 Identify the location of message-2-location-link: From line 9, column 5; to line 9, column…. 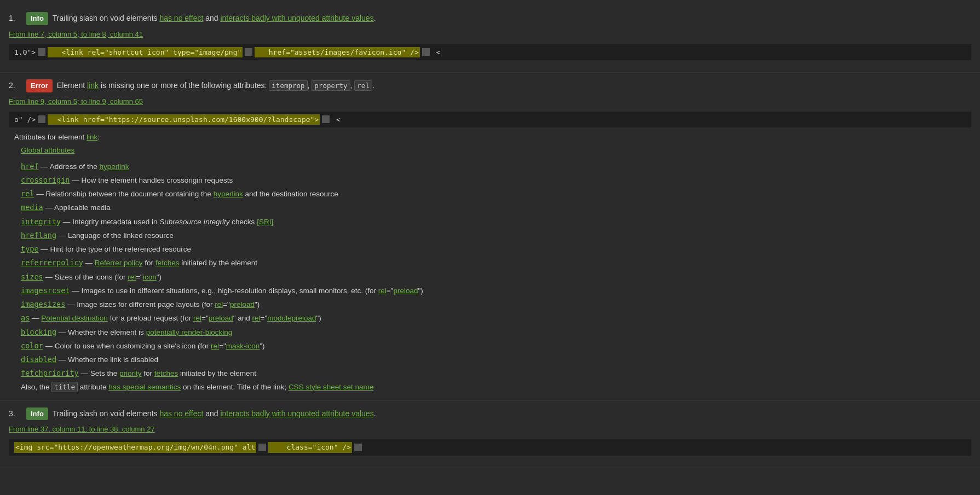
(76, 102).